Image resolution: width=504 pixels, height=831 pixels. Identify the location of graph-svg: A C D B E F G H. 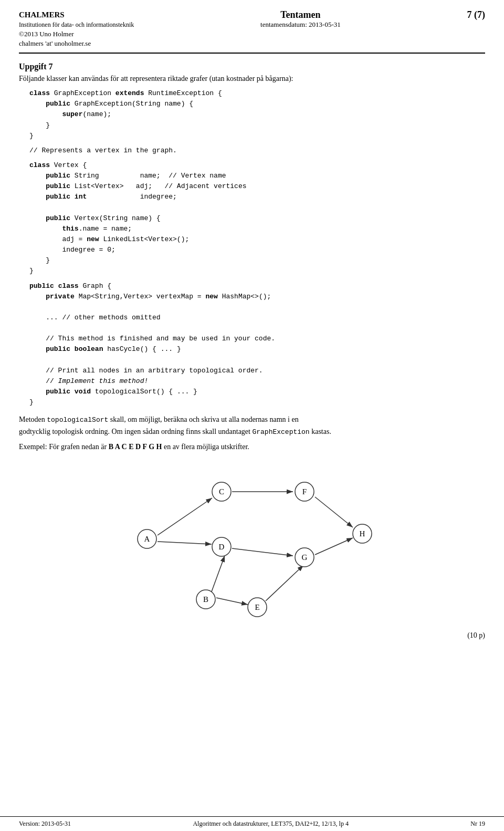
(252, 544).